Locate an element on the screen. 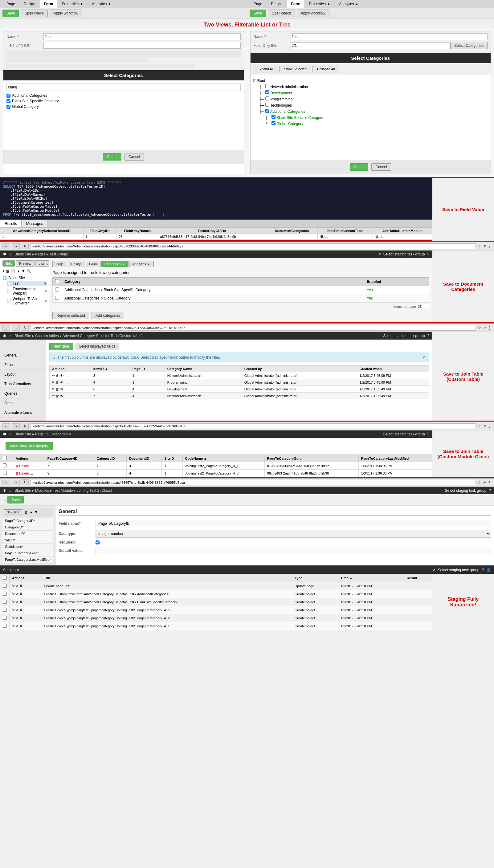  help-icon-3: ? is located at coordinates (428, 434).